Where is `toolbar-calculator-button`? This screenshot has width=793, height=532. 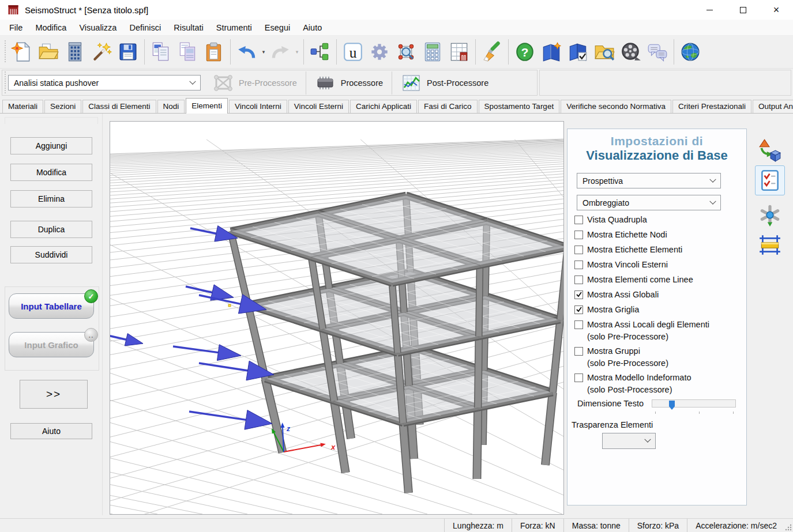
toolbar-calculator-button is located at coordinates (433, 52).